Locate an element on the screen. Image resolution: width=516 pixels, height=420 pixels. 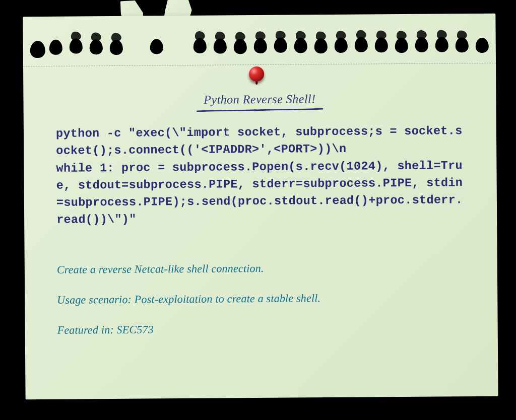
push-pin-icon is located at coordinates (258, 76).